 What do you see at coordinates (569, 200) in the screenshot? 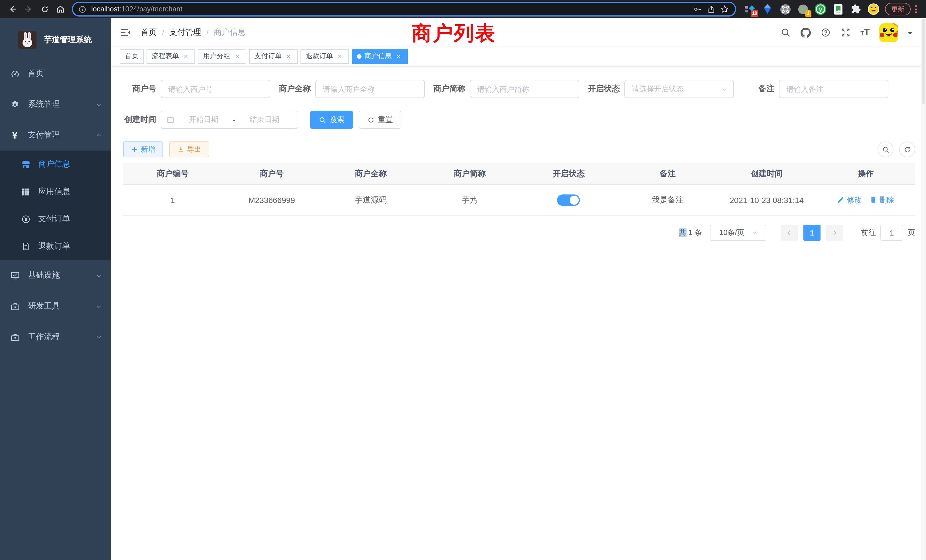
I see `cell-status` at bounding box center [569, 200].